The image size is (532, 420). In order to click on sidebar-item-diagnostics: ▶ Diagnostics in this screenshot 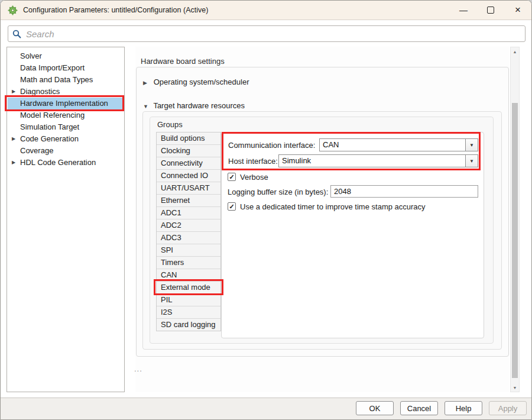, I will do `click(66, 92)`.